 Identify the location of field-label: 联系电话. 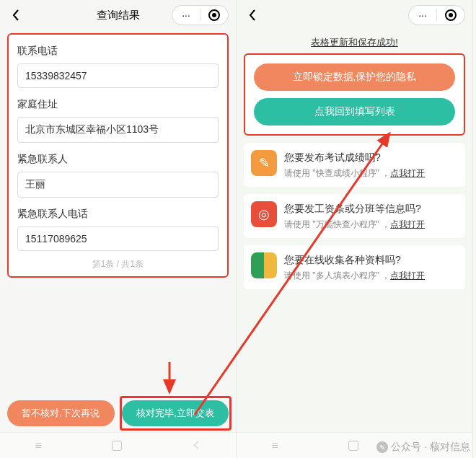
(118, 51).